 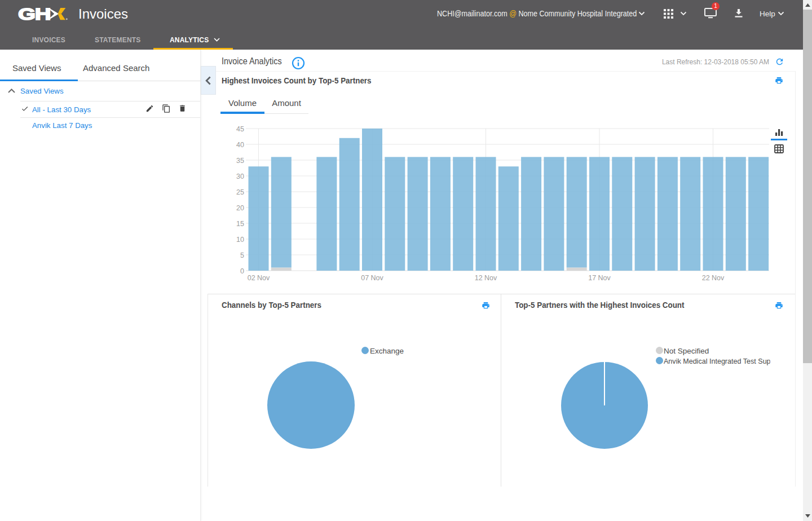 I want to click on svg-text: 35, so click(x=240, y=161).